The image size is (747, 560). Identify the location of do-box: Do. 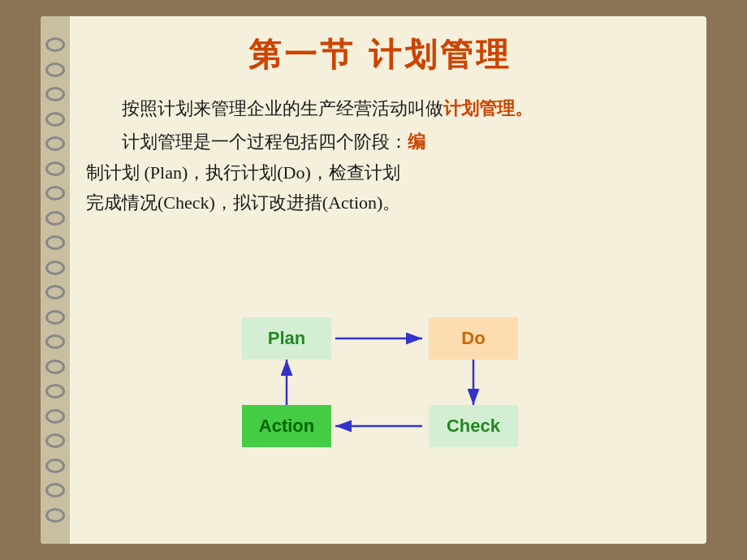
(473, 338).